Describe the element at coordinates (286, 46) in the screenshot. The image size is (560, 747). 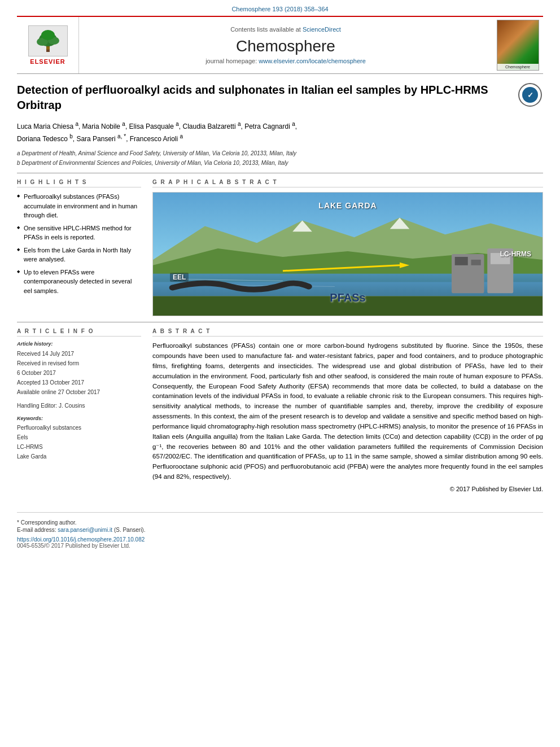
I see `journal-title-text: Chemosphere` at that location.